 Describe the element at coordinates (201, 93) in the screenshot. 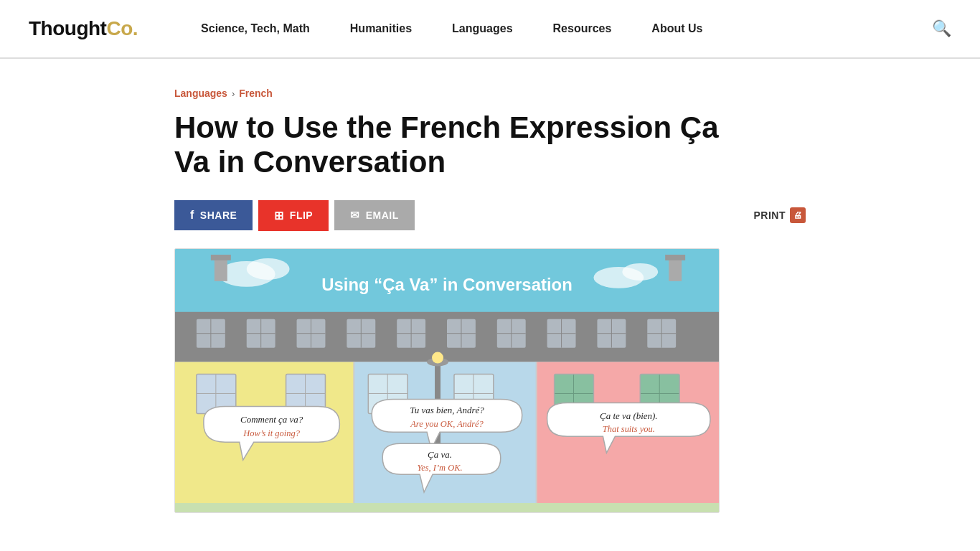

I see `breadcrumb-languages-link: Languages` at that location.